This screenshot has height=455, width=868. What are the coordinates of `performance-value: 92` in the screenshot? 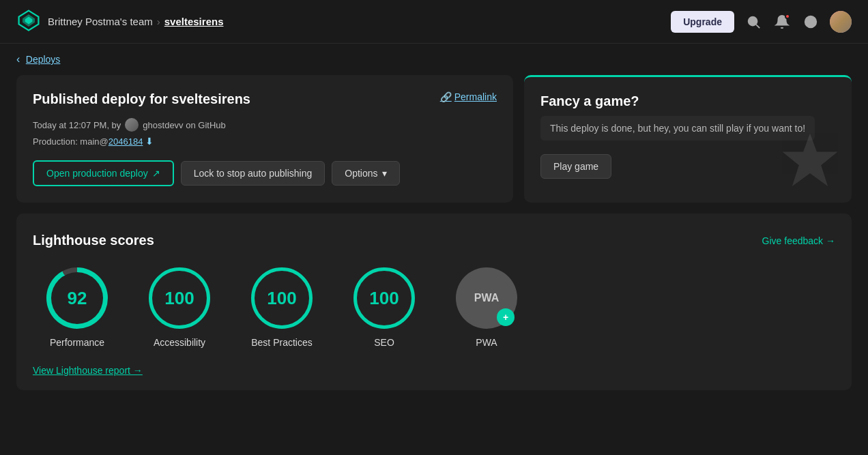 It's located at (77, 298).